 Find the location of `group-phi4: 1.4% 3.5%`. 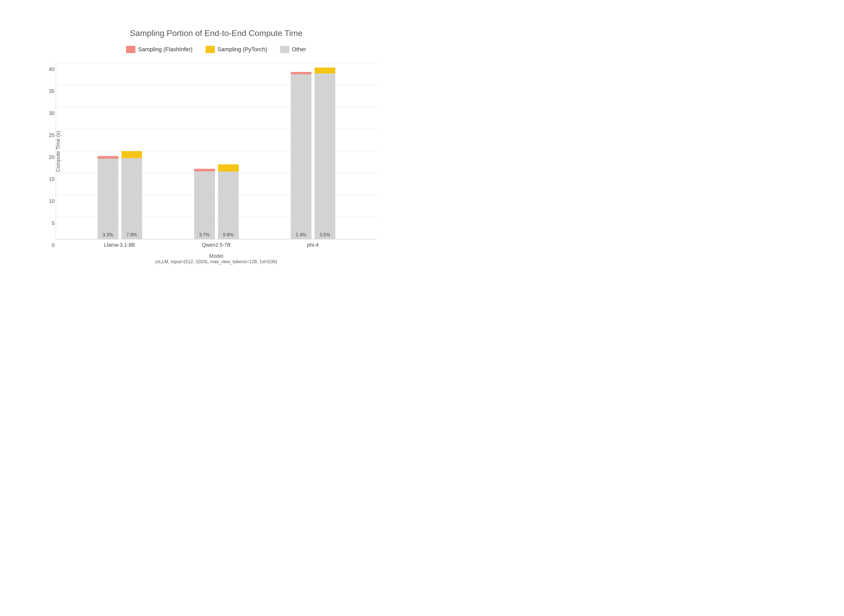

group-phi4: 1.4% 3.5% is located at coordinates (313, 153).